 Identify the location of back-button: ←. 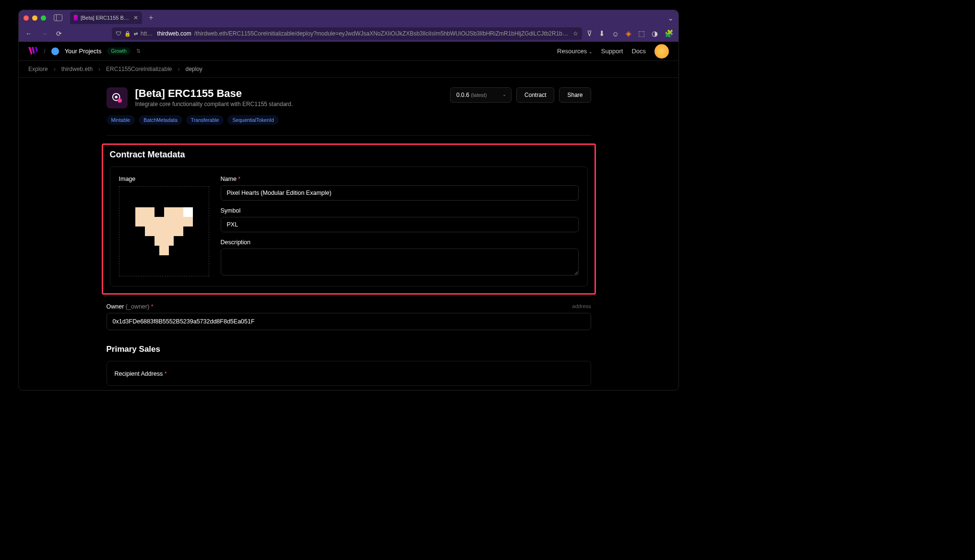
(29, 34).